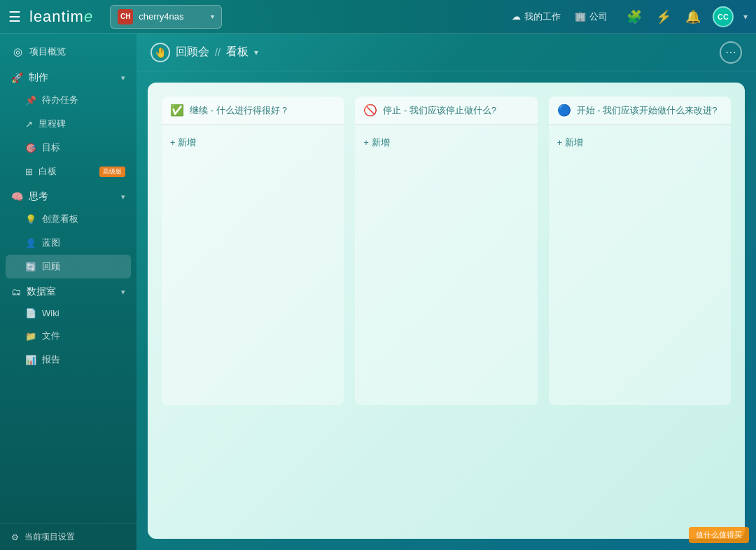  I want to click on reports-icon: 📊, so click(31, 360).